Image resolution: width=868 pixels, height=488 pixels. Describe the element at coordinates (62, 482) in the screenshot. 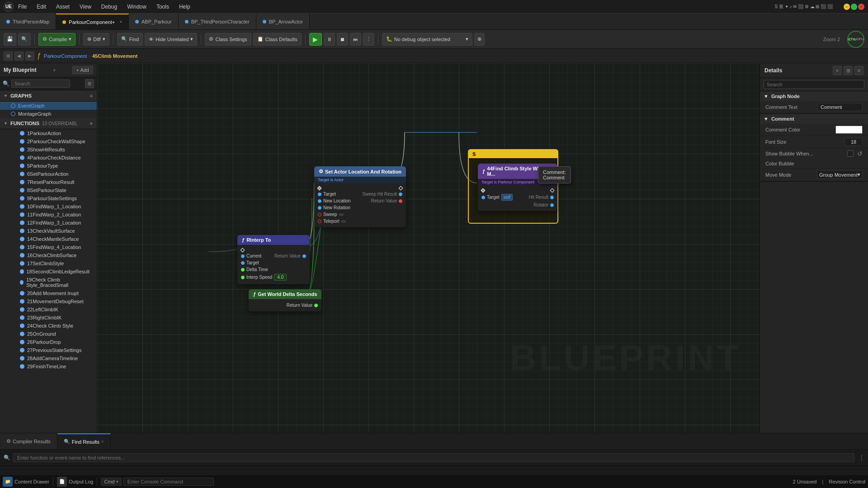

I see `output-log-button: 📄` at that location.